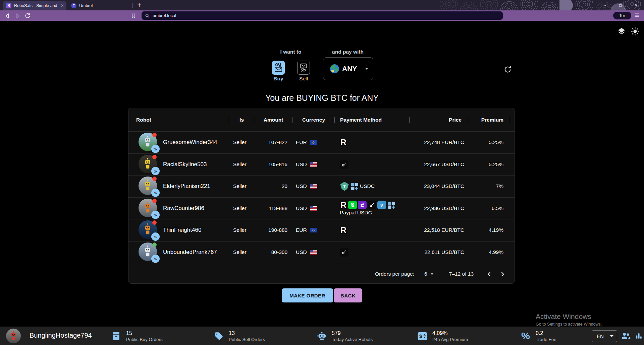 The height and width of the screenshot is (345, 644). Describe the element at coordinates (185, 164) in the screenshot. I see `robot-nickname: RacialSkyline503` at that location.